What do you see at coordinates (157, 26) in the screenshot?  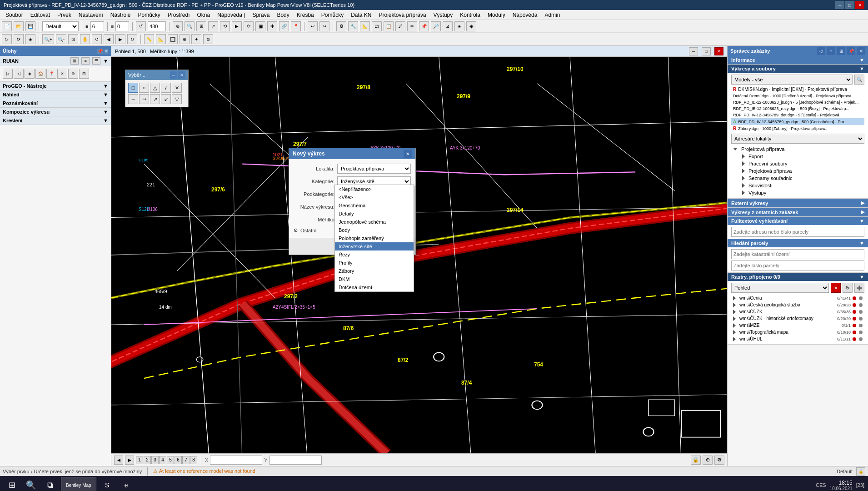 I see `tb-input3` at bounding box center [157, 26].